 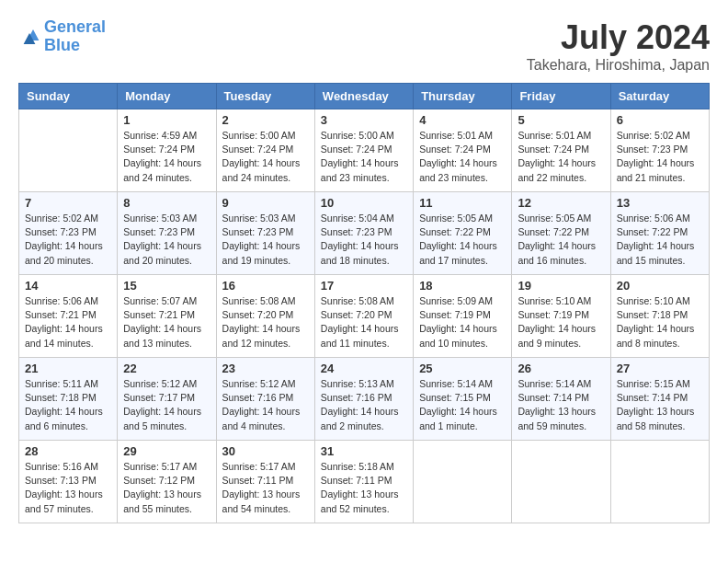 What do you see at coordinates (266, 405) in the screenshot?
I see `day-info: Sunrise: 5:12 AMSunset: 7:16 PMDaylight:…` at bounding box center [266, 405].